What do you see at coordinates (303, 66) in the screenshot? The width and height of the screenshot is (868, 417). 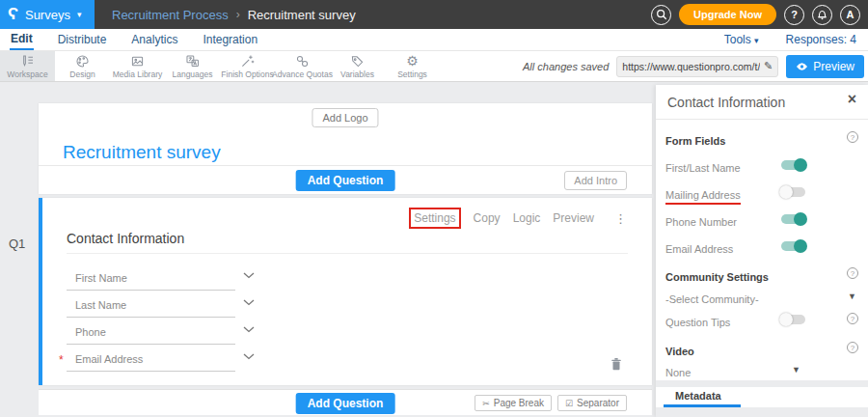 I see `toolbar-item-advance-quotas: Advance Quotas` at bounding box center [303, 66].